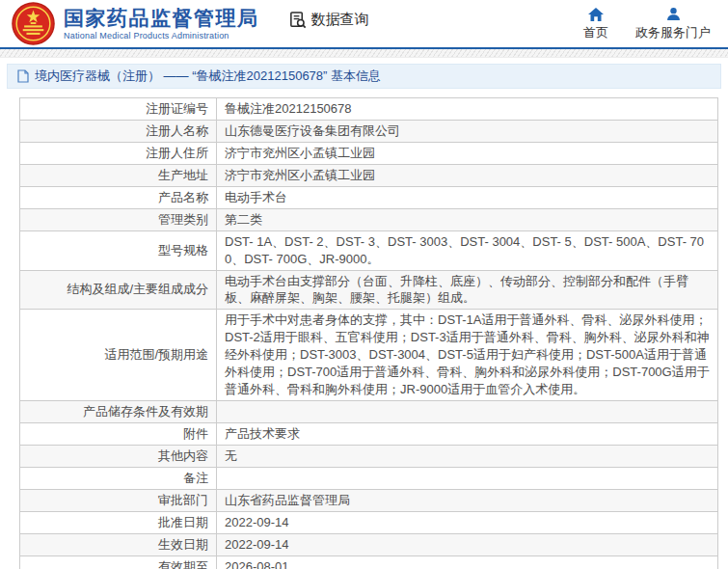 This screenshot has height=569, width=728. What do you see at coordinates (119, 413) in the screenshot?
I see `row-label: 产品储存条件及有效期` at bounding box center [119, 413].